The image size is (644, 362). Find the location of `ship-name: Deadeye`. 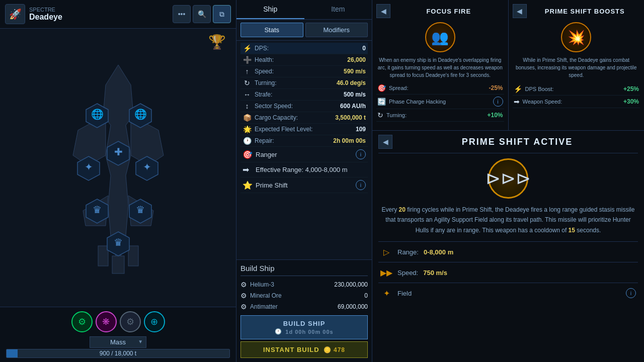

ship-name: Deadeye is located at coordinates (46, 17).